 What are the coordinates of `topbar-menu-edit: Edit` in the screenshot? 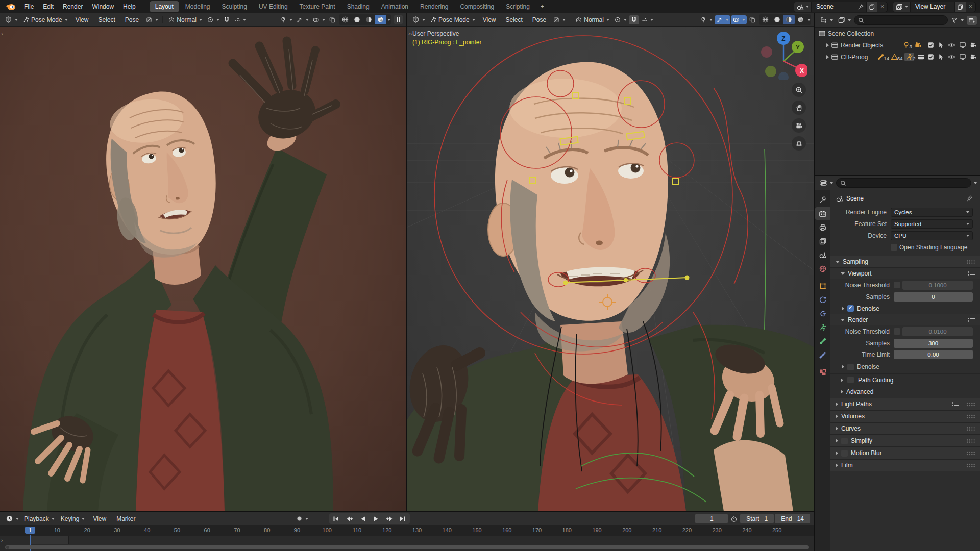 It's located at (48, 7).